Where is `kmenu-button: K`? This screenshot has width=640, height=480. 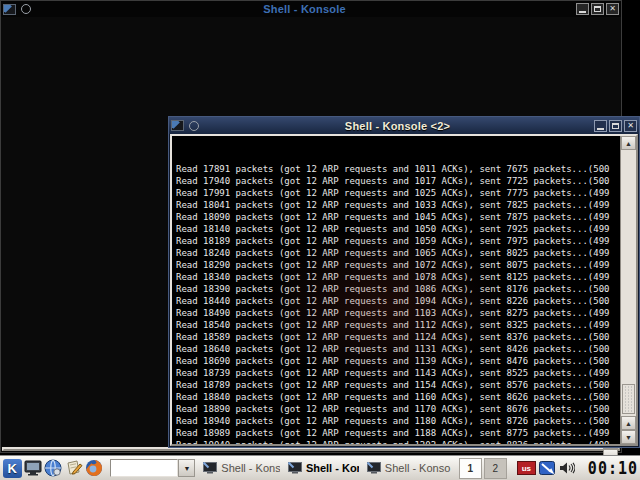
kmenu-button: K is located at coordinates (12, 468).